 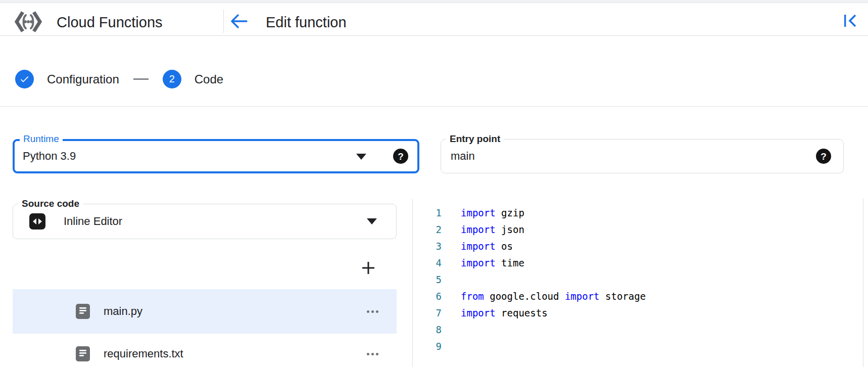 I want to click on file-name: main.py, so click(x=123, y=311).